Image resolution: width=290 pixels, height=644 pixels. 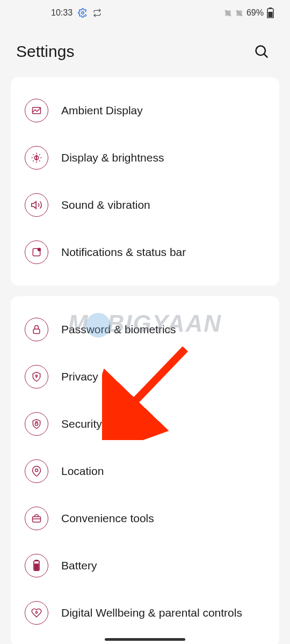 What do you see at coordinates (145, 640) in the screenshot?
I see `home-indicator` at bounding box center [145, 640].